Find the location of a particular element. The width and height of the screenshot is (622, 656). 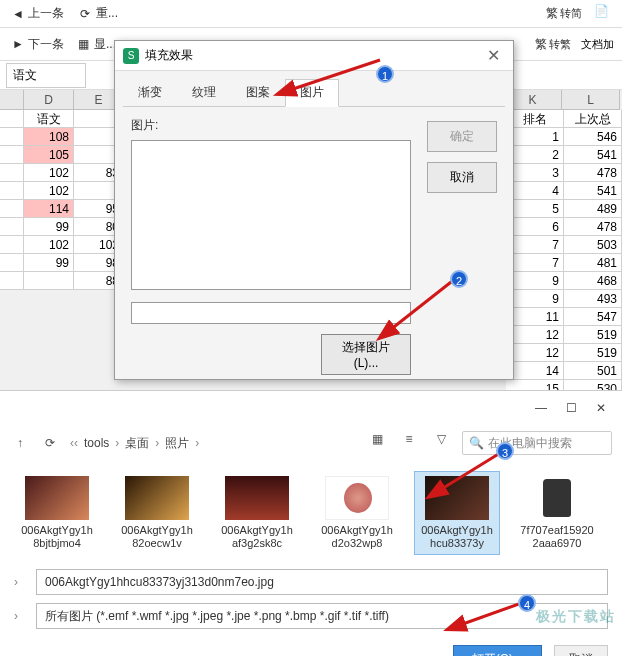

filename-input is located at coordinates (322, 582).